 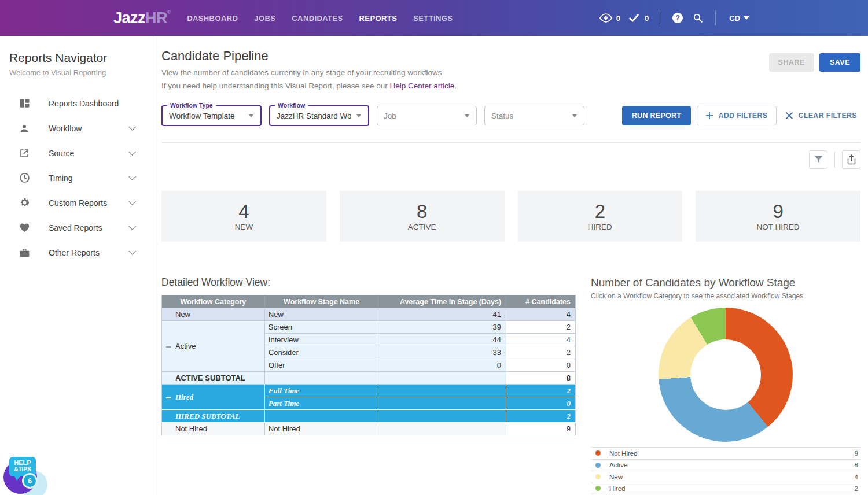 I want to click on select-value: Workflow Template, so click(x=202, y=116).